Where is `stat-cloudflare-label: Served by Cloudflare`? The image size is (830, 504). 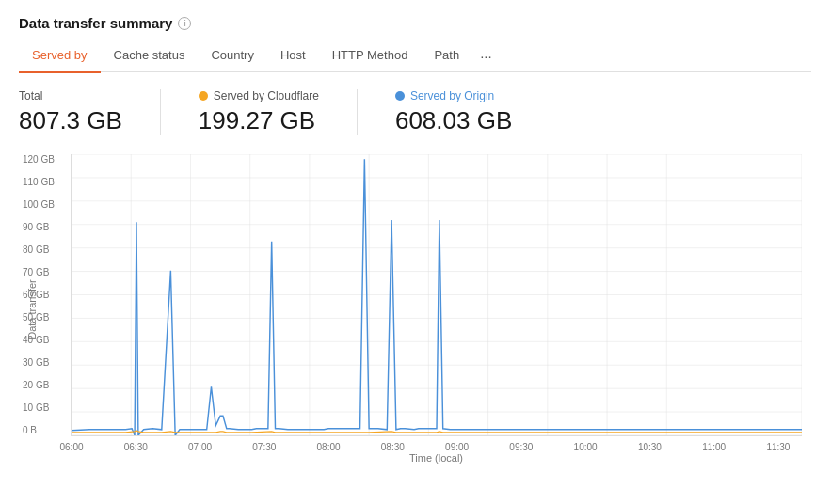 stat-cloudflare-label: Served by Cloudflare is located at coordinates (259, 96).